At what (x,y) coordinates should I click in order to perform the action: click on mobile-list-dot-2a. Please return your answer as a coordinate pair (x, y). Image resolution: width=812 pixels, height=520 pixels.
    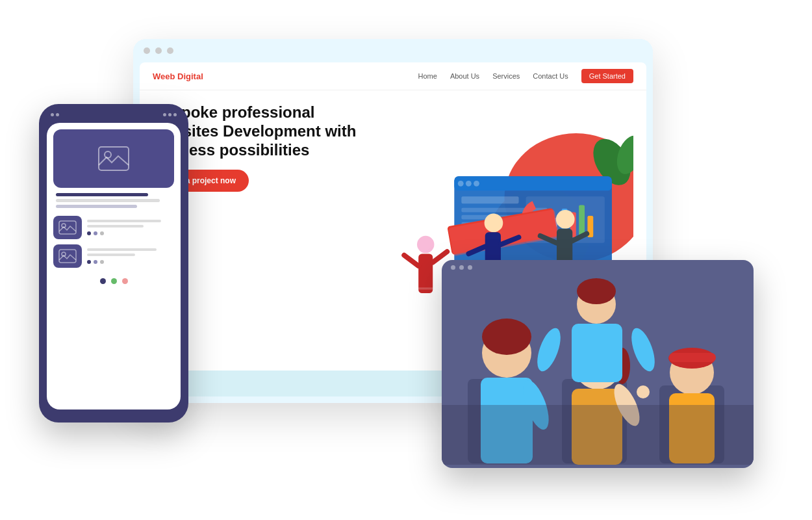
    Looking at the image, I should click on (89, 262).